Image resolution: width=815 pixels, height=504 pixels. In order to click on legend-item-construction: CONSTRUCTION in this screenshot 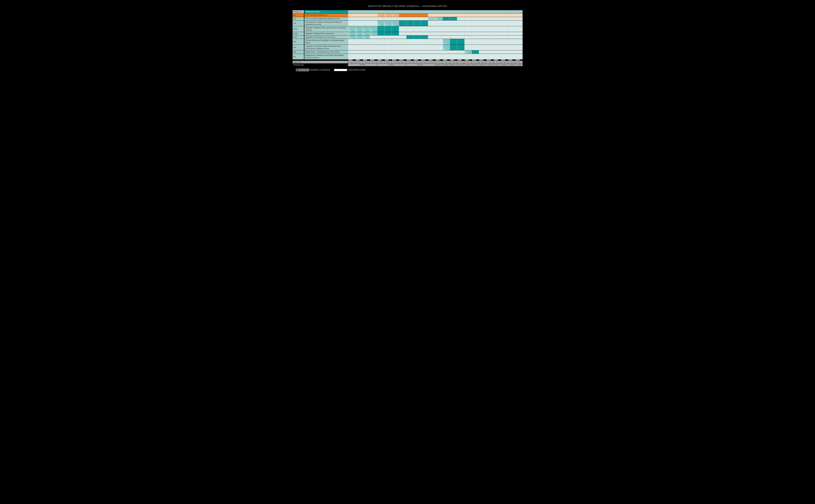, I will do `click(350, 70)`.